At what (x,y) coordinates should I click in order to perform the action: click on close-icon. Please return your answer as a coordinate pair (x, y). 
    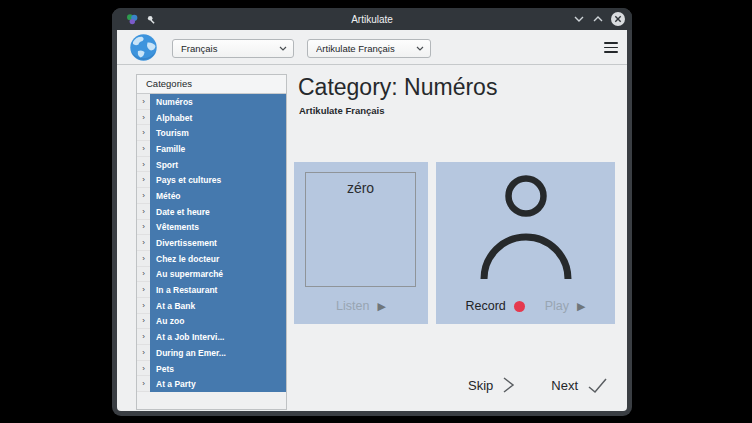
    Looking at the image, I should click on (618, 19).